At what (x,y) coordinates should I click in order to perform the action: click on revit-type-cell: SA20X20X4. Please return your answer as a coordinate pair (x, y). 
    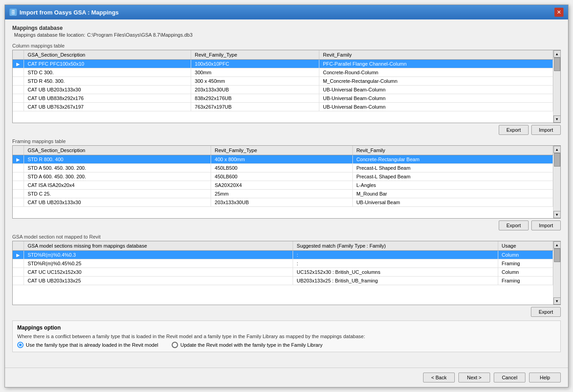
    Looking at the image, I should click on (282, 186).